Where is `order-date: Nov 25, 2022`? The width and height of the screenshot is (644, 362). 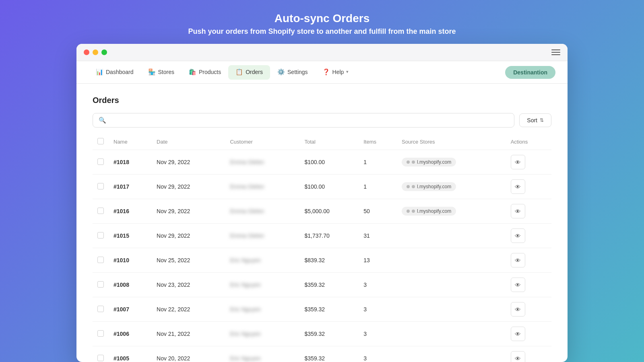 order-date: Nov 25, 2022 is located at coordinates (188, 261).